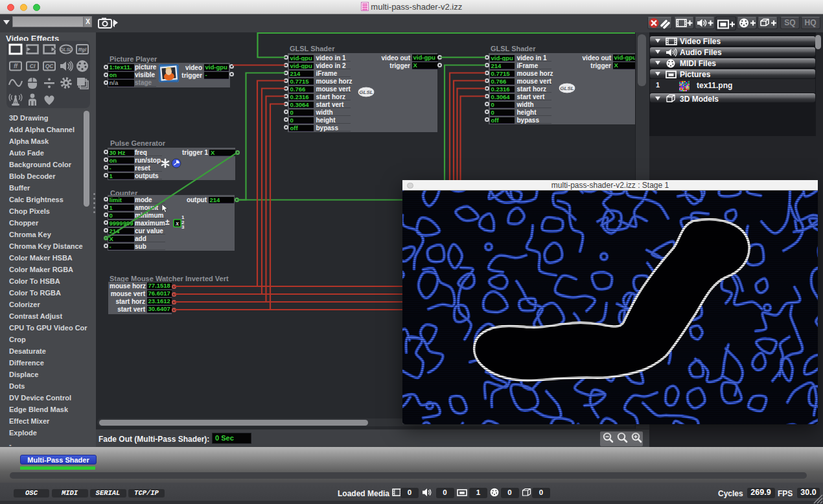  I want to click on svg-text: ff, so click(16, 66).